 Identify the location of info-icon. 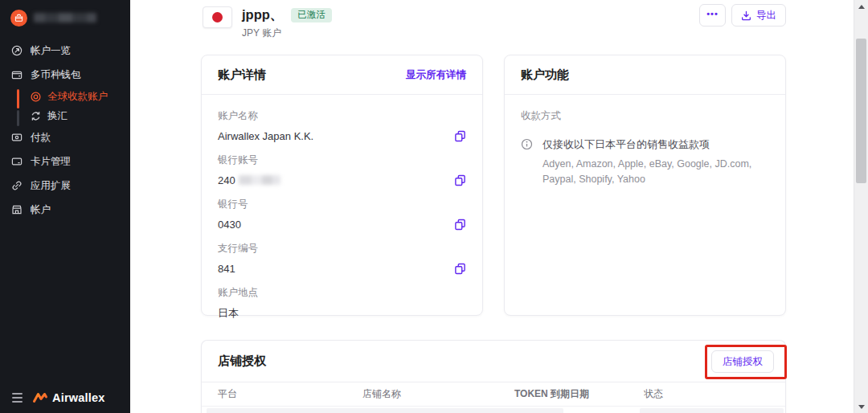
(527, 163).